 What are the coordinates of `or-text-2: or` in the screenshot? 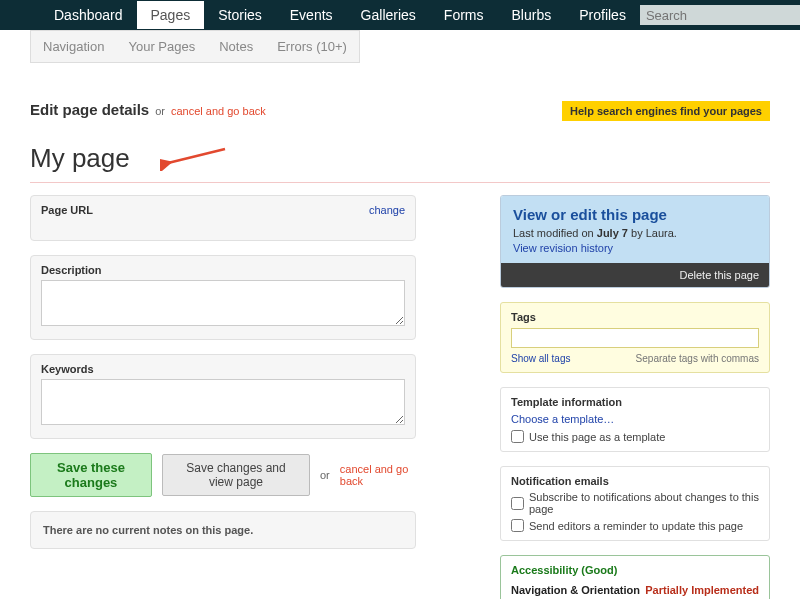 It's located at (325, 475).